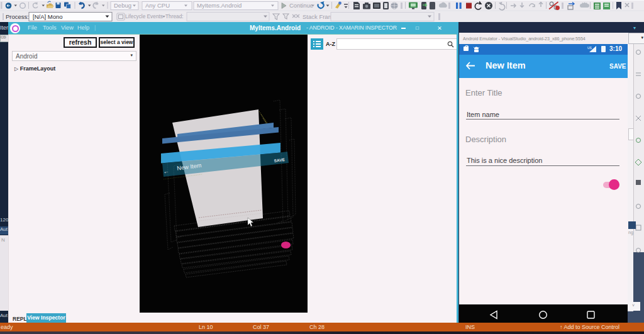  What do you see at coordinates (18, 16) in the screenshot?
I see `svg-text: Process:` at bounding box center [18, 16].